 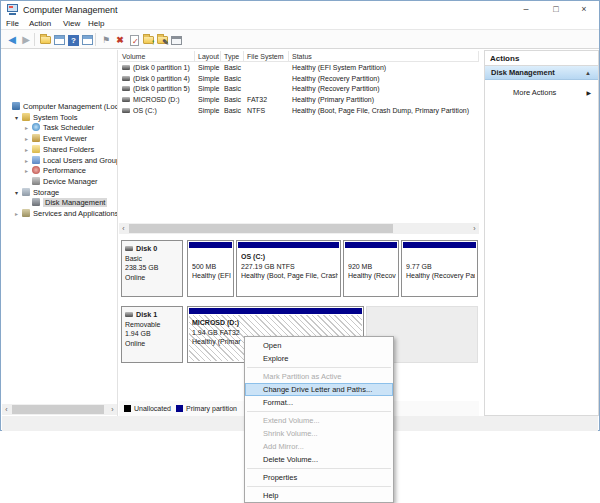 What do you see at coordinates (148, 40) in the screenshot?
I see `folder-up-icon: ↑` at bounding box center [148, 40].